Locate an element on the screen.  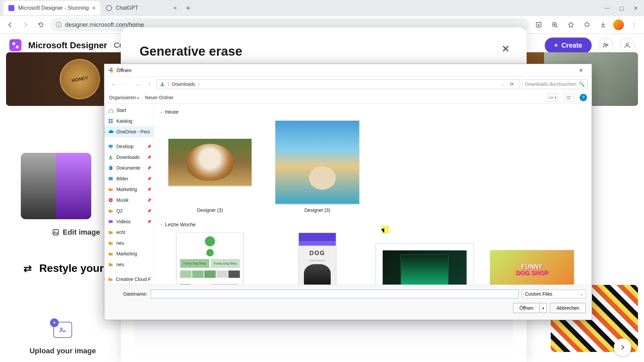
sidebar-item-bilder: Bilder📌 is located at coordinates (129, 179).